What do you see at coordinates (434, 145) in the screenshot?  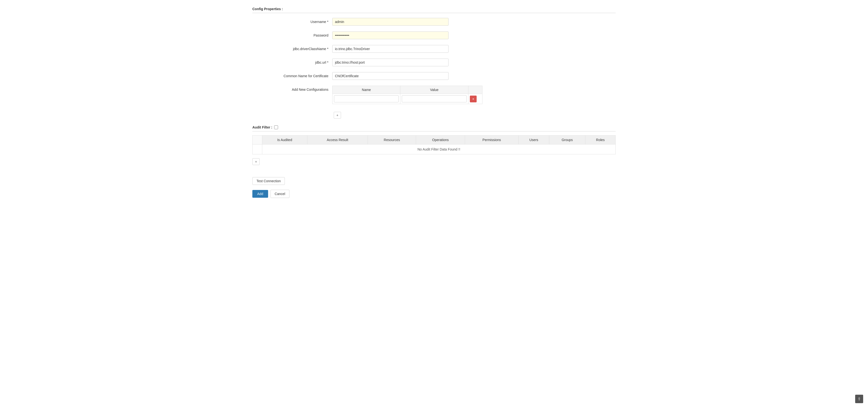 I see `audit-filter-table: Is Audited Access Result Resources Opera…` at bounding box center [434, 145].